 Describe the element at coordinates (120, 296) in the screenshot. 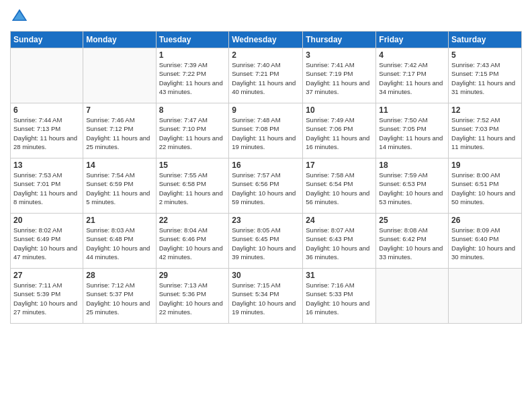

I see `calendar-cell: 28Sunrise: 7:12 AM Sunset: 5:37 PM Dayli…` at that location.